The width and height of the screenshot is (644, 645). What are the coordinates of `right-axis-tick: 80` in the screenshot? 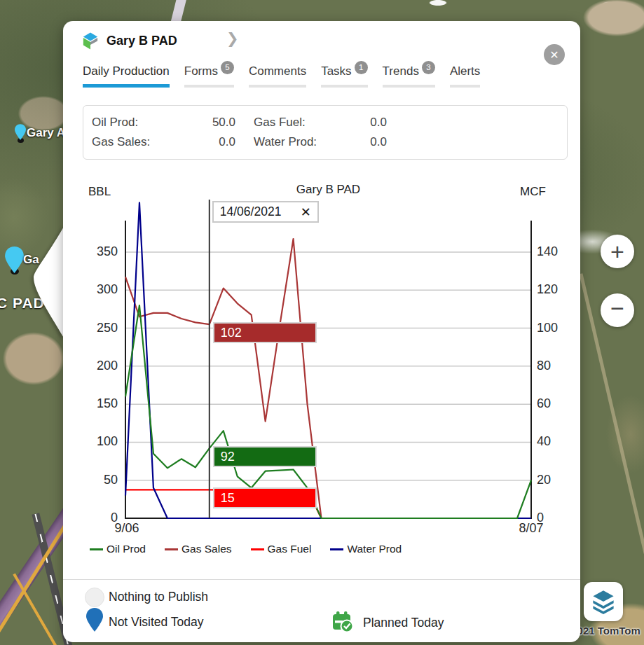 It's located at (558, 366).